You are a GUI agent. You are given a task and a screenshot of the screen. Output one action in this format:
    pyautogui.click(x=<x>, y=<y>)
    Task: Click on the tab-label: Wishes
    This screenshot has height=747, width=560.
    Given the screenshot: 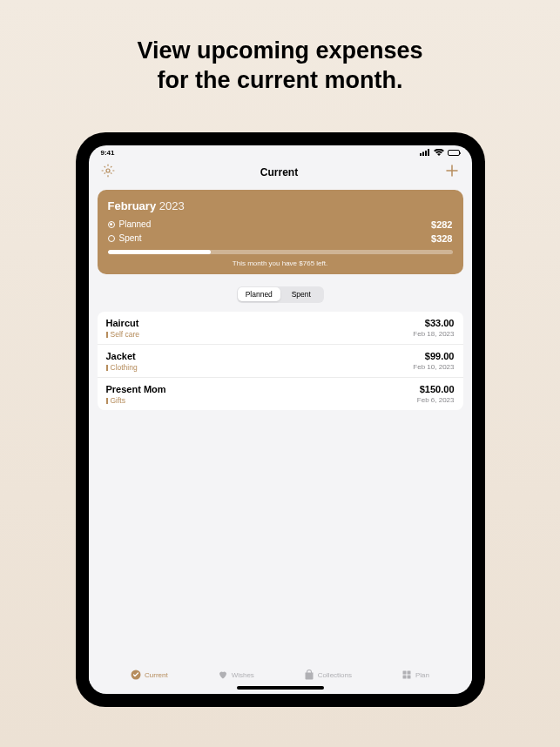 What is the action you would take?
    pyautogui.click(x=243, y=676)
    